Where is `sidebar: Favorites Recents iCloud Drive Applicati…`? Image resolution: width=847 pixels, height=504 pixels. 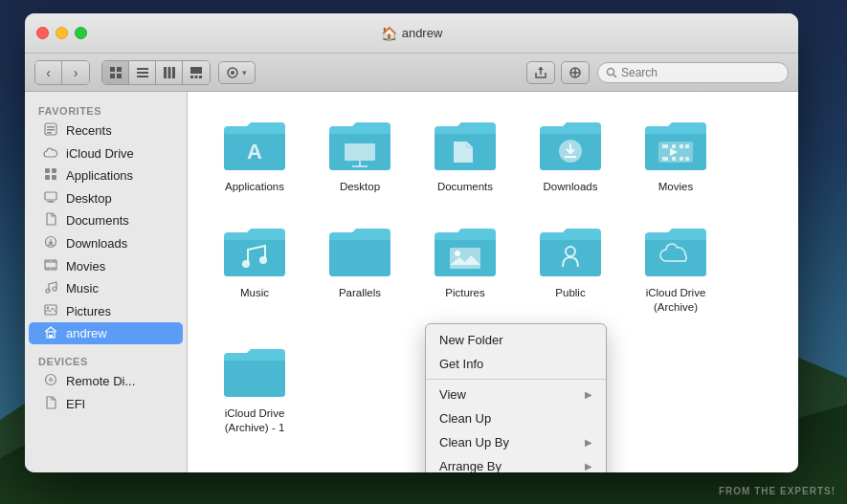
sidebar: Favorites Recents iCloud Drive Applicati… is located at coordinates (106, 282).